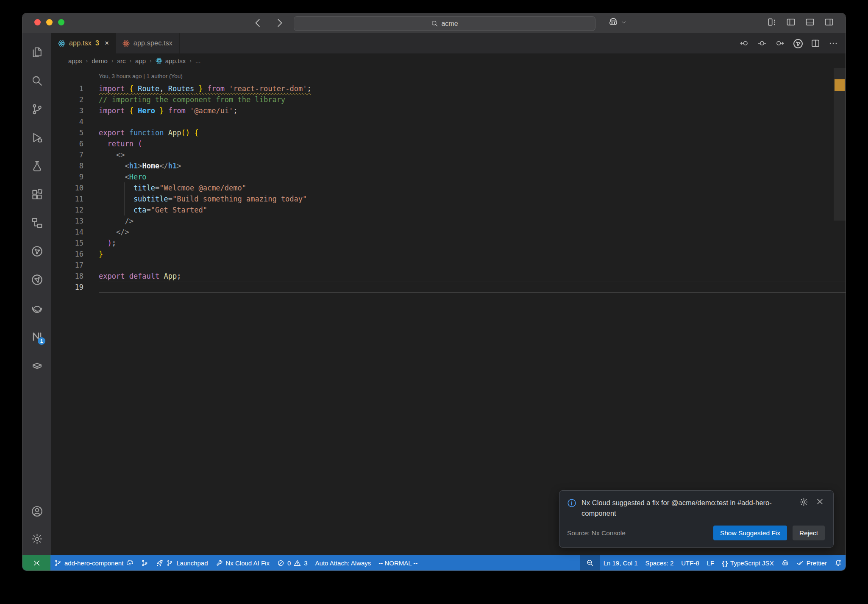  What do you see at coordinates (448, 243) in the screenshot?
I see `code-line: 15 );` at bounding box center [448, 243].